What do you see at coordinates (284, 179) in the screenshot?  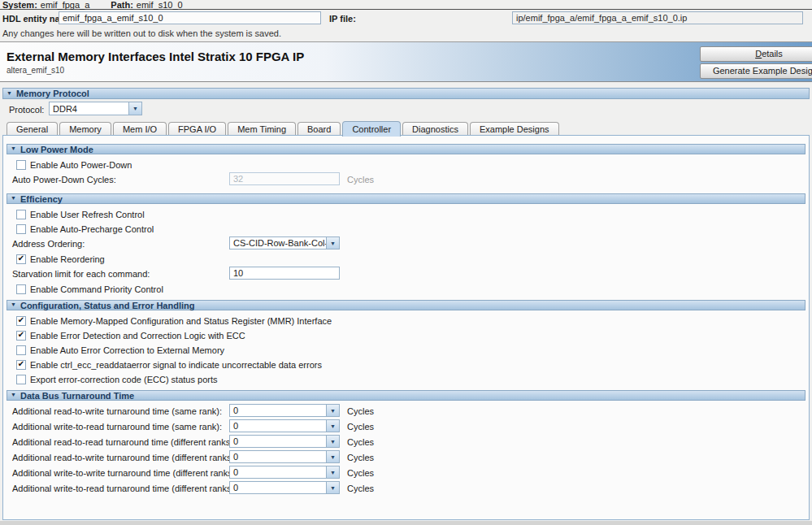 I see `auto-power-down-cycles-input` at bounding box center [284, 179].